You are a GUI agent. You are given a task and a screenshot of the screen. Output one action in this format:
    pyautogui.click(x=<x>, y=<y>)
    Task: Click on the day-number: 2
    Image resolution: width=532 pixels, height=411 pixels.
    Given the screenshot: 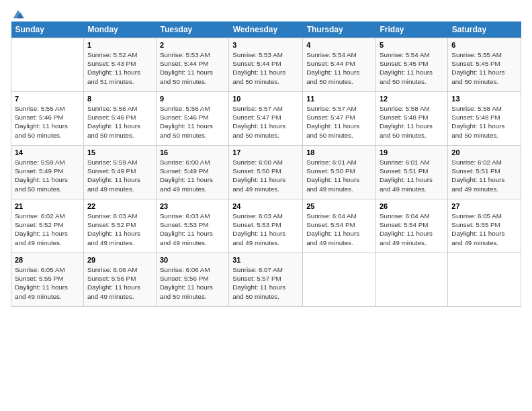 What is the action you would take?
    pyautogui.click(x=192, y=45)
    